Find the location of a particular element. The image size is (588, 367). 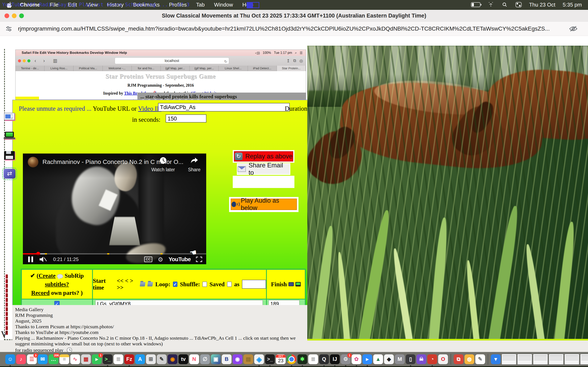

record-link: Record is located at coordinates (40, 293).